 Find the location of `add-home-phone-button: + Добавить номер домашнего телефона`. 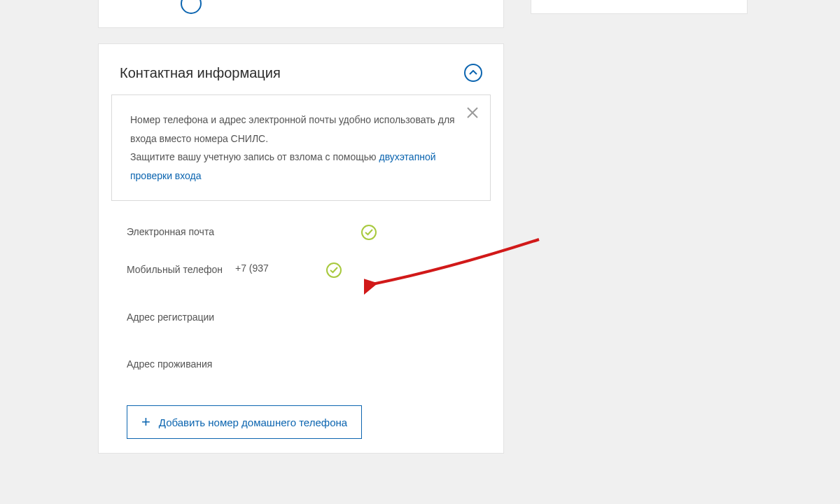

add-home-phone-button: + Добавить номер домашнего телефона is located at coordinates (244, 422).